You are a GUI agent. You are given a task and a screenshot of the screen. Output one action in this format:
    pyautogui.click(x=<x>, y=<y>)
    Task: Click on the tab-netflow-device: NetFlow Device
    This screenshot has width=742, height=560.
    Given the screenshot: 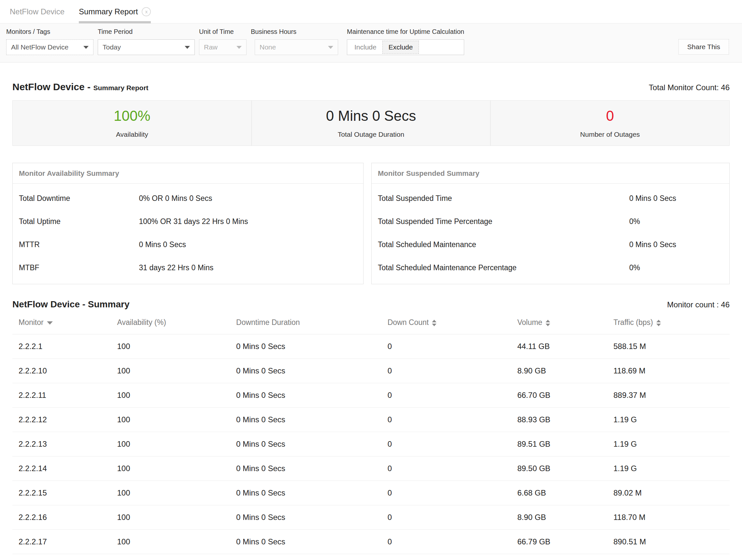 What is the action you would take?
    pyautogui.click(x=37, y=12)
    